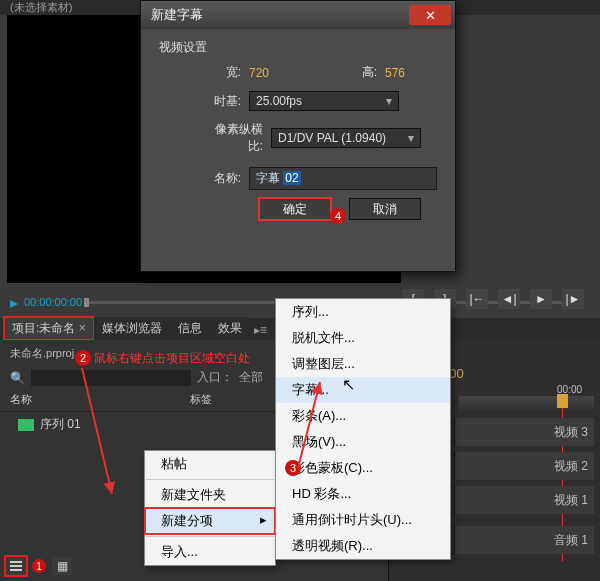  Describe the element at coordinates (83, 358) in the screenshot. I see `marker-2: 2` at that location.